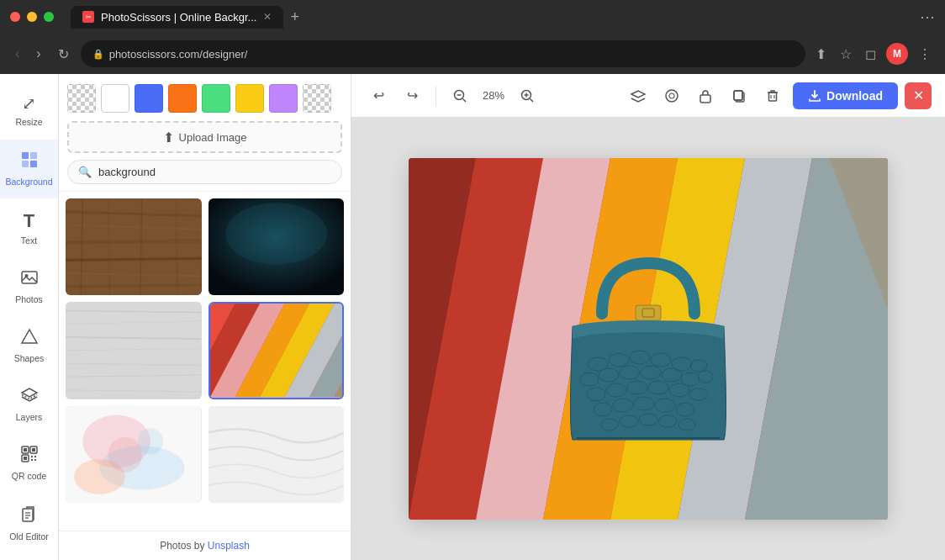 This screenshot has height=560, width=945. I want to click on brush-btn, so click(672, 96).